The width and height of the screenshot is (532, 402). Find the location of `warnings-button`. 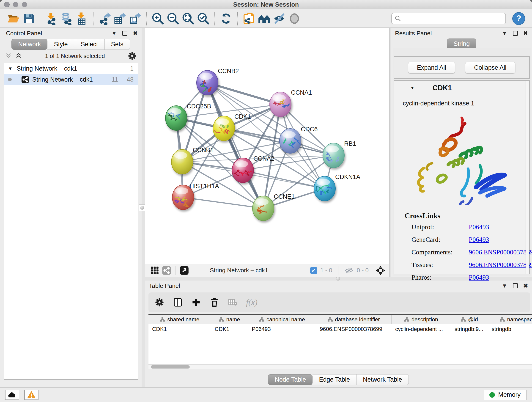

warnings-button is located at coordinates (31, 395).